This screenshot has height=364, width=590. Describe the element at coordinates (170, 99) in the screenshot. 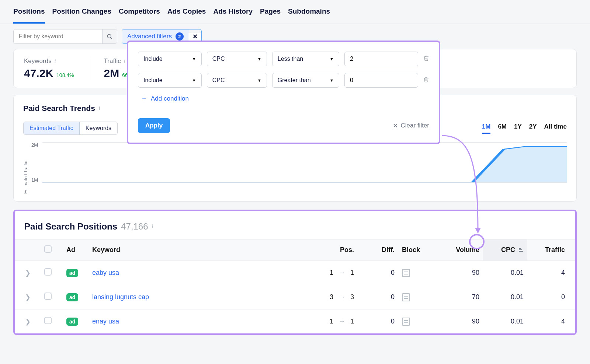

I see `add-condition-label: Add condition` at that location.